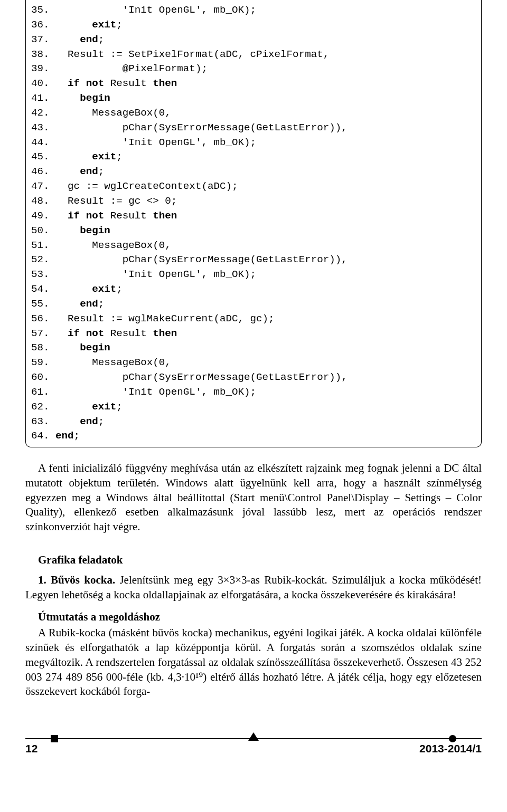 The height and width of the screenshot is (812, 507). What do you see at coordinates (253, 663) in the screenshot?
I see `solution-hint-body: A Rubik-kocka (másként bűvös kocka) mech…` at bounding box center [253, 663].